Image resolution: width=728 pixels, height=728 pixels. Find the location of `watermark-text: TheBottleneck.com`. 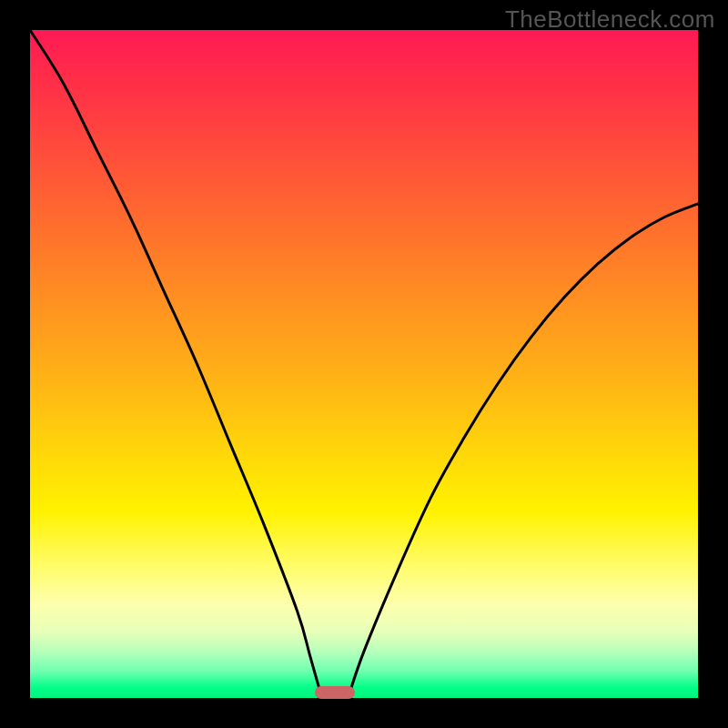

watermark-text: TheBottleneck.com is located at coordinates (610, 20).